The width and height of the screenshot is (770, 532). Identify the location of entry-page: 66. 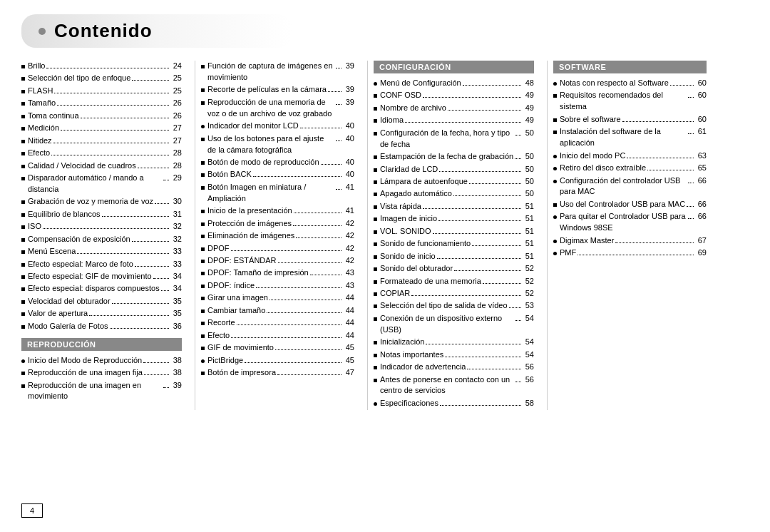
(701, 217).